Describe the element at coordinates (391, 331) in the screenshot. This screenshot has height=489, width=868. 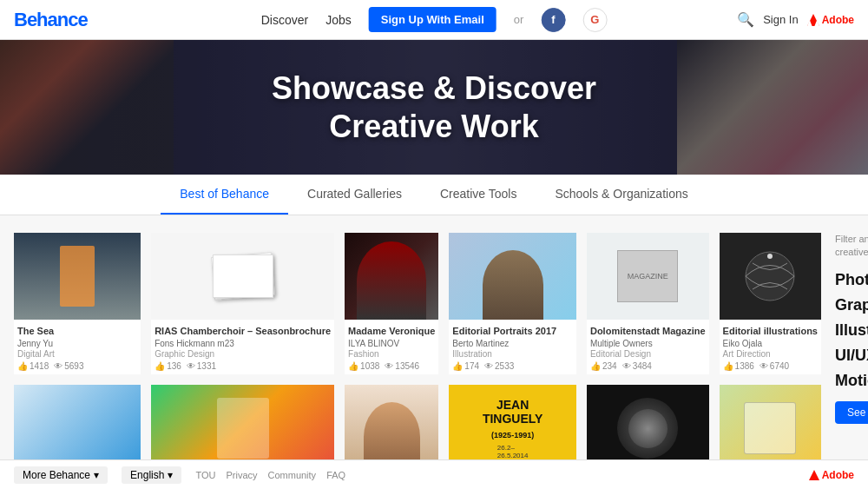
I see `gallery-title-3: Madame Veronique` at that location.